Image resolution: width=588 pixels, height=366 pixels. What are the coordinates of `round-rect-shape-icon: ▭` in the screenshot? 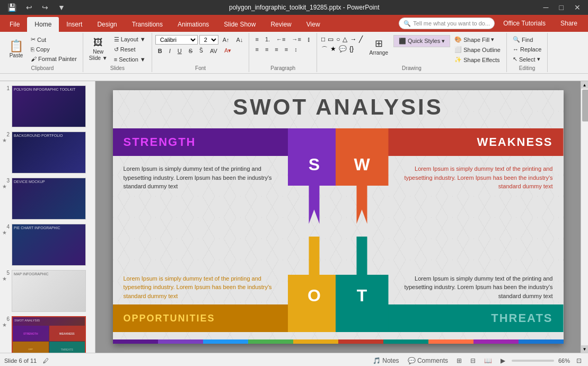 It's located at (331, 39).